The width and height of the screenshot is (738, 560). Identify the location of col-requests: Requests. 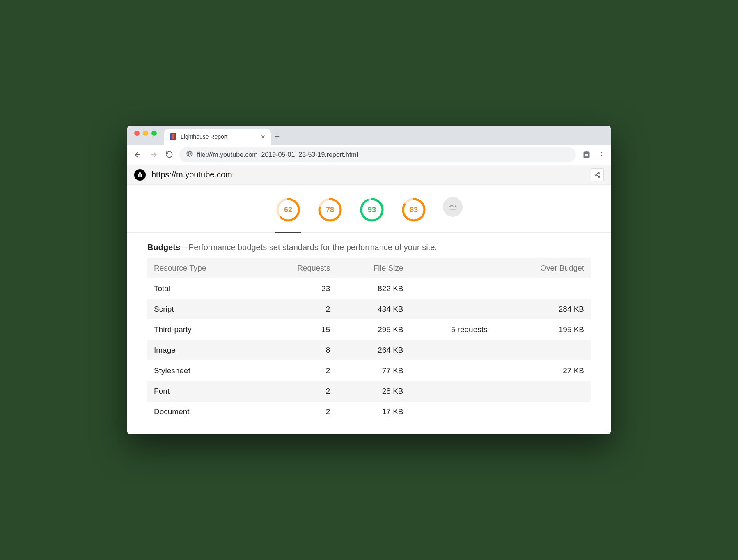
(298, 268).